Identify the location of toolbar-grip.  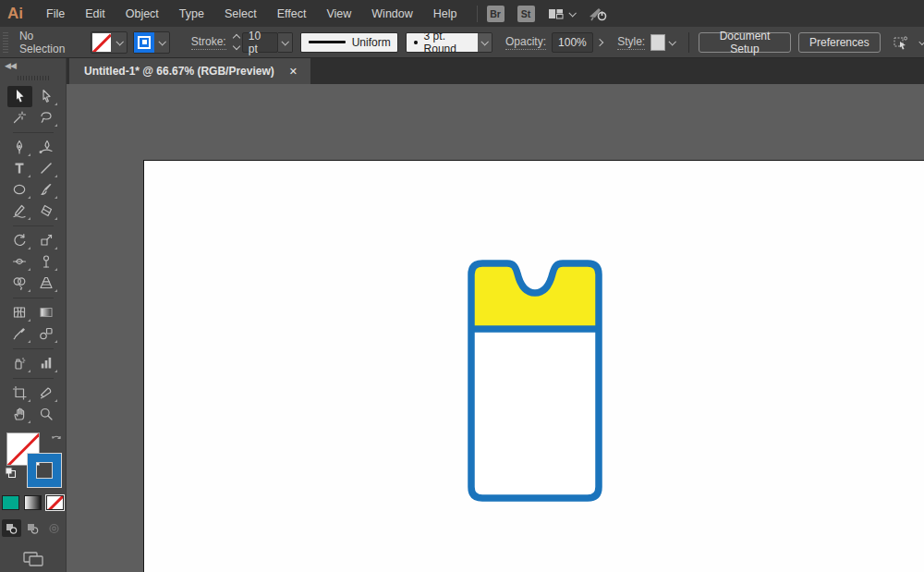
(33, 78).